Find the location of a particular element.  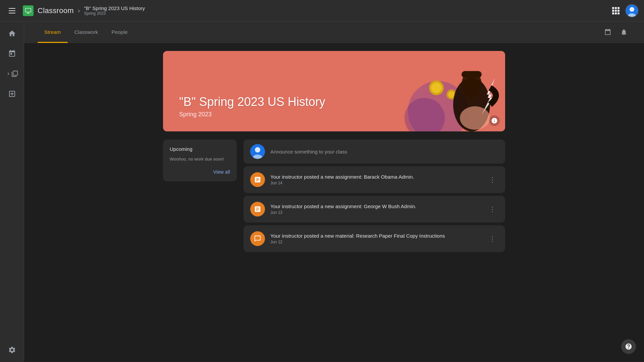

feed-card-2: Your instructor posted a new assignment:… is located at coordinates (374, 209).